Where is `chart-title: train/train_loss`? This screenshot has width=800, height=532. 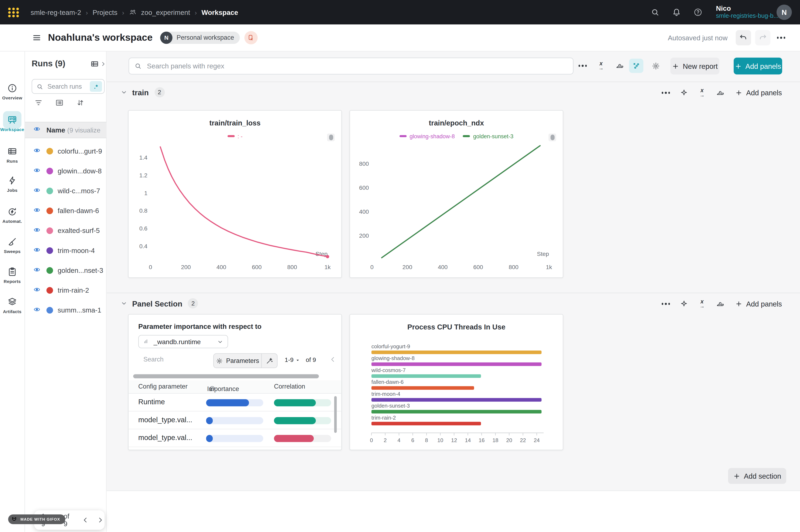
chart-title: train/train_loss is located at coordinates (235, 123).